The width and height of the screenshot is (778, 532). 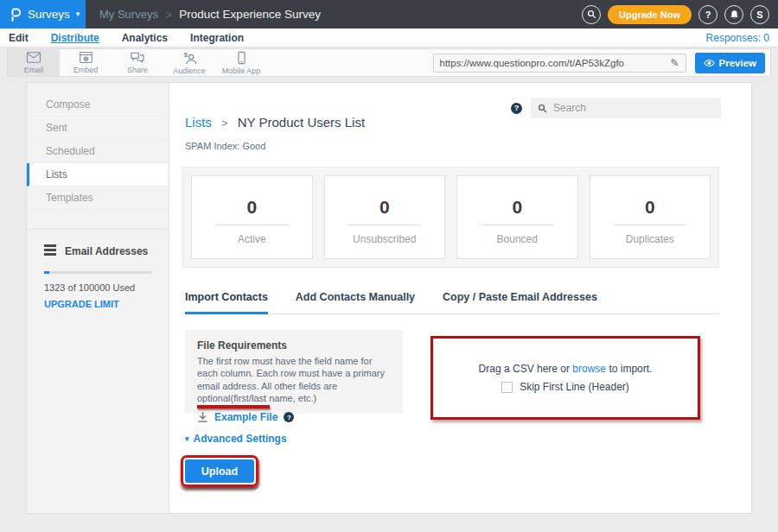 I want to click on email-usage-progressbar, so click(x=98, y=273).